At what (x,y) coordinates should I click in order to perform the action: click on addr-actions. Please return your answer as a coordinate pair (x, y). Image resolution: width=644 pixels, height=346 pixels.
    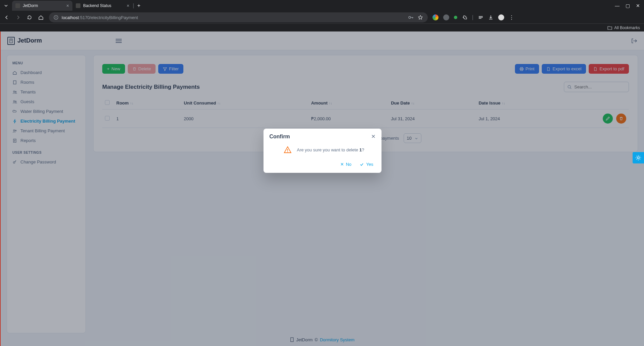
    Looking at the image, I should click on (416, 17).